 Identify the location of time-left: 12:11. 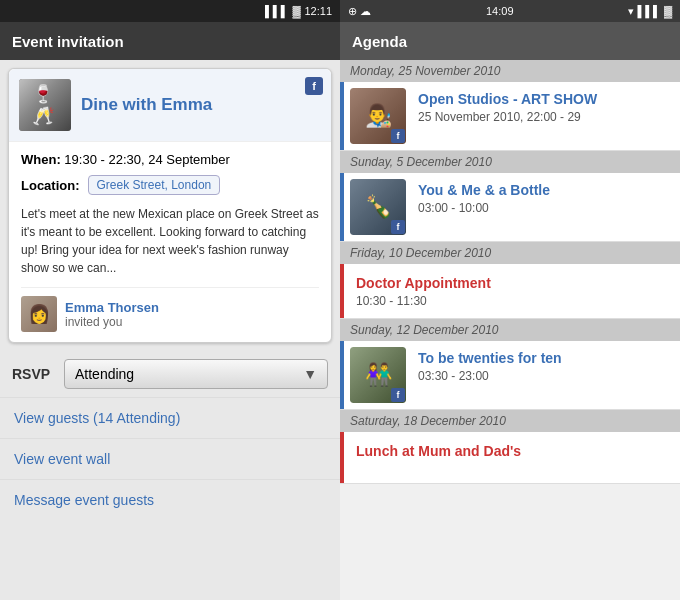
(318, 11).